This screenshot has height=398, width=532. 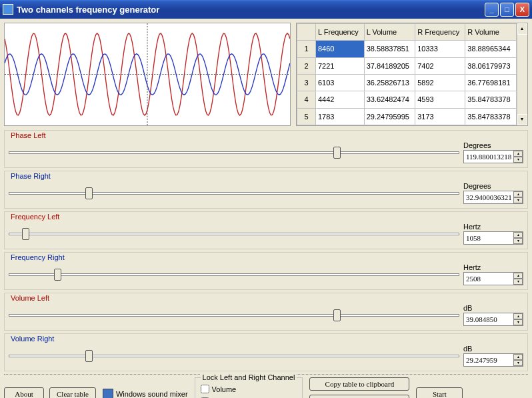 I want to click on group-legend: Phase Right, so click(x=31, y=176).